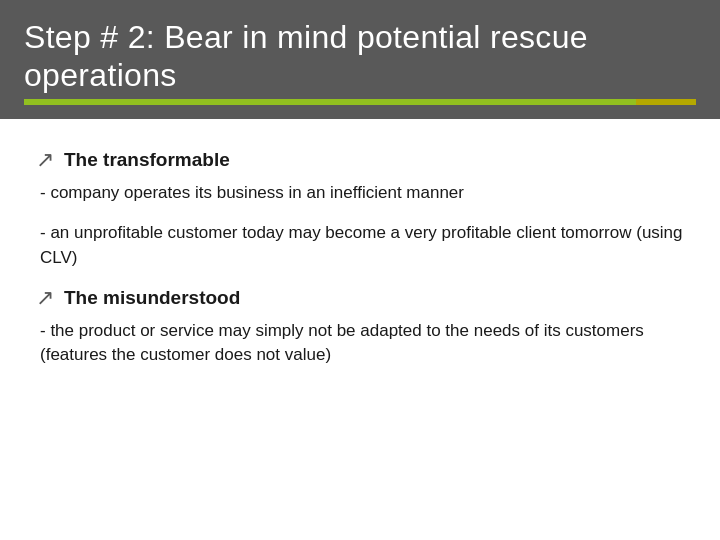 The width and height of the screenshot is (720, 540). Describe the element at coordinates (100, 75) in the screenshot. I see `title-line2: operations` at that location.